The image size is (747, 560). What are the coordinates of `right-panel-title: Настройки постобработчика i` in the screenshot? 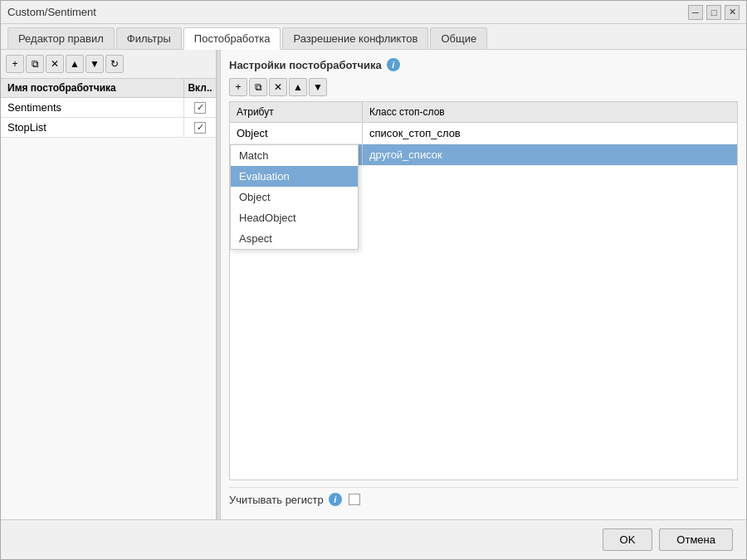 It's located at (483, 65).